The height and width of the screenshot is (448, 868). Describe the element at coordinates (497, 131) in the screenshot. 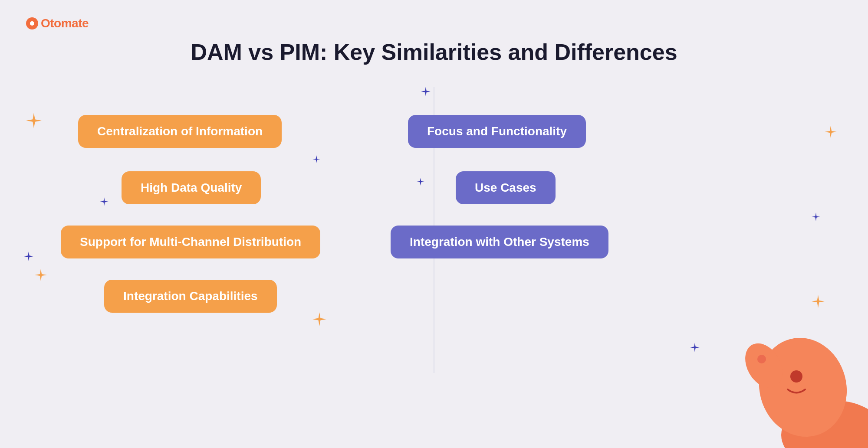

I see `pill-focus: Focus and Functionality` at that location.